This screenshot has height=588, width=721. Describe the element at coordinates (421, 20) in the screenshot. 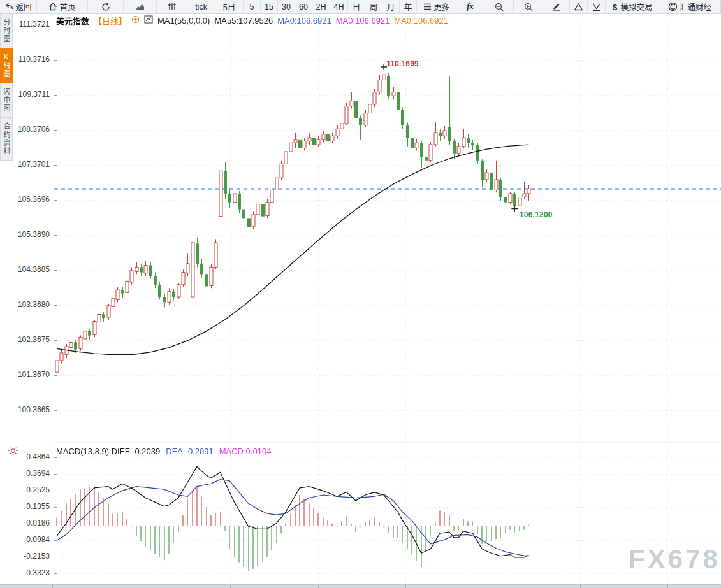

I see `ma0-value-orange: MA0:106.6921` at that location.